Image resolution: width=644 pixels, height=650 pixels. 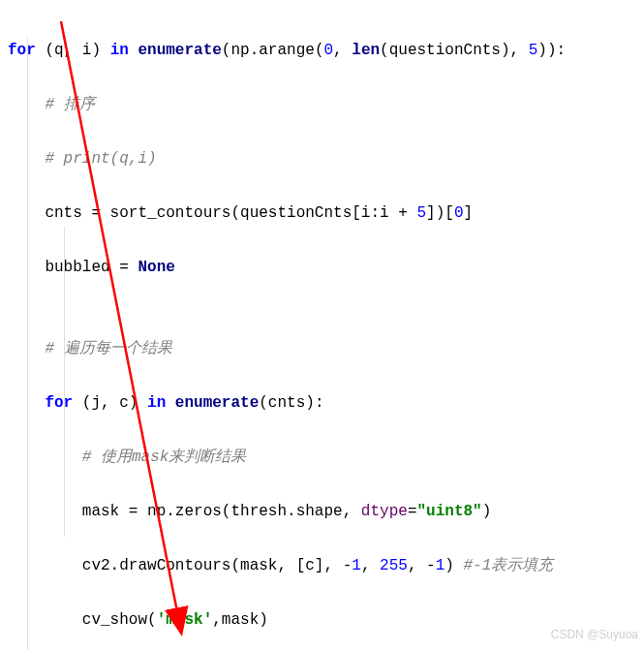 I want to click on code-line: # print(q,i), so click(x=325, y=159).